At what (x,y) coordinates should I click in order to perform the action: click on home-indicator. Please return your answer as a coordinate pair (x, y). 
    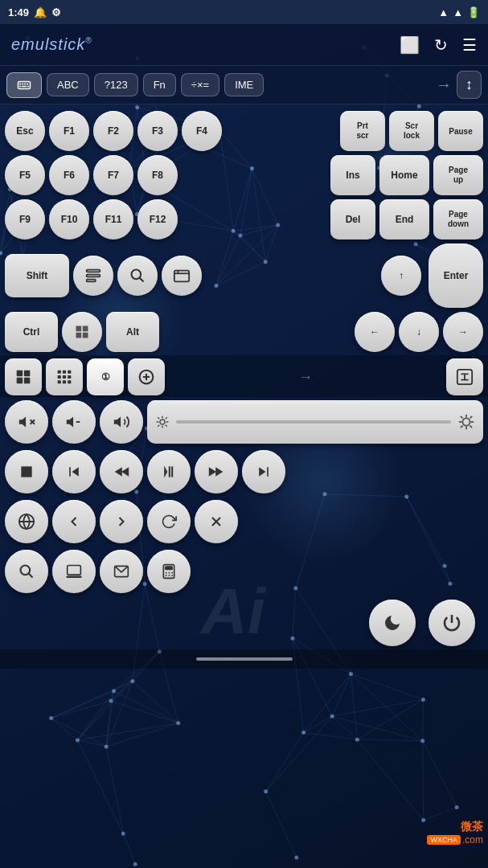
    Looking at the image, I should click on (244, 659).